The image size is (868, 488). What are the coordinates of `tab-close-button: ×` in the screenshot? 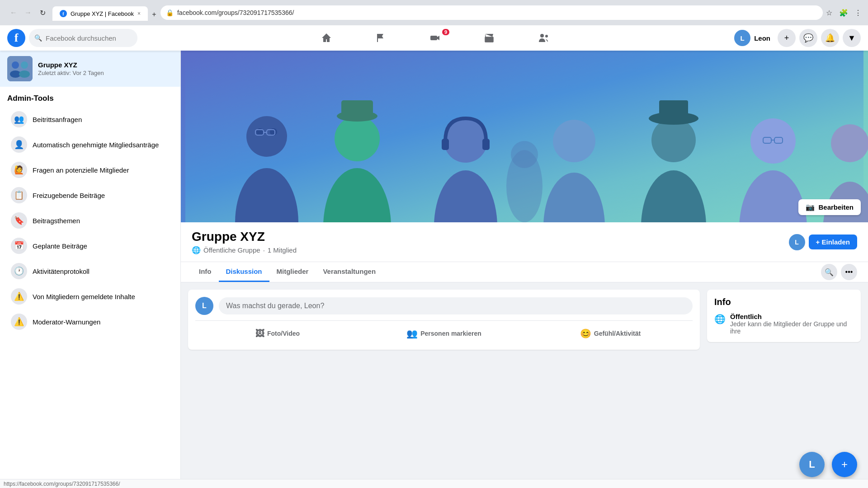 It's located at (139, 14).